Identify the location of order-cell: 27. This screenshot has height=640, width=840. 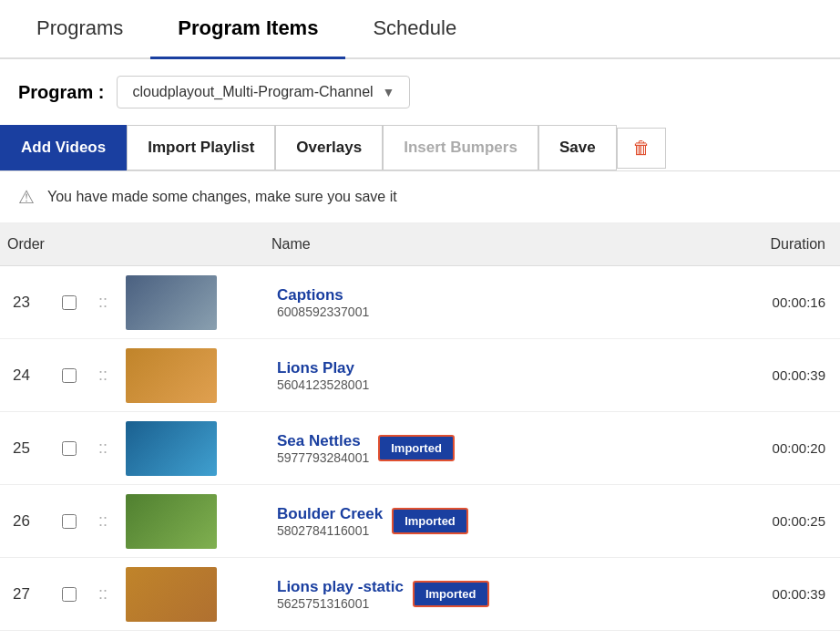
(27, 594).